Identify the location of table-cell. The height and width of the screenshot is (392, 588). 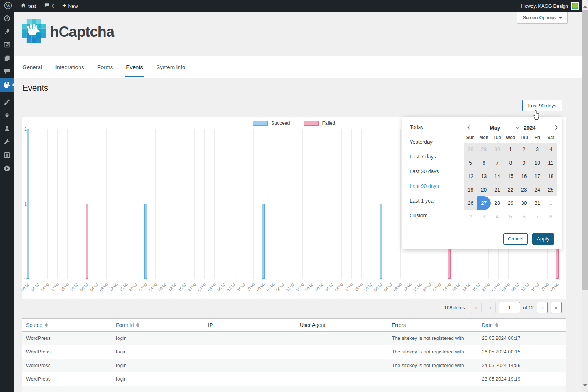
(342, 379).